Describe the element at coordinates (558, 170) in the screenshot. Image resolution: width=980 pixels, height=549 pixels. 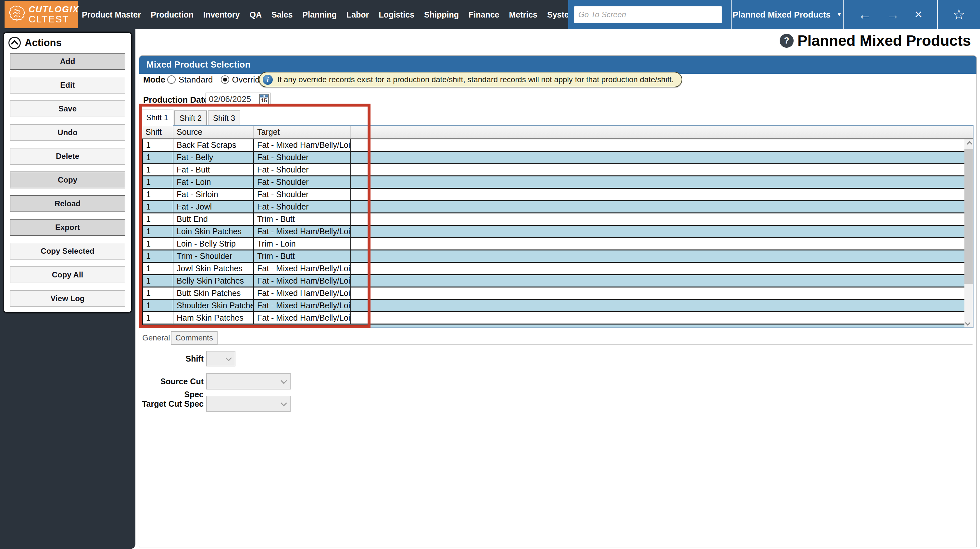
I see `table-row: 1 Fat - Butt Fat - Shoulder` at that location.